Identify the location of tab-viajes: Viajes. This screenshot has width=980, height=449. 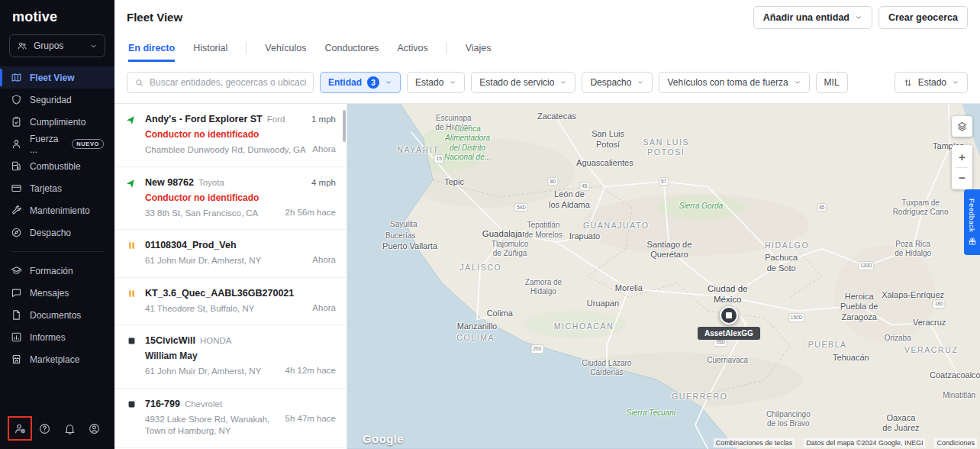
(479, 48).